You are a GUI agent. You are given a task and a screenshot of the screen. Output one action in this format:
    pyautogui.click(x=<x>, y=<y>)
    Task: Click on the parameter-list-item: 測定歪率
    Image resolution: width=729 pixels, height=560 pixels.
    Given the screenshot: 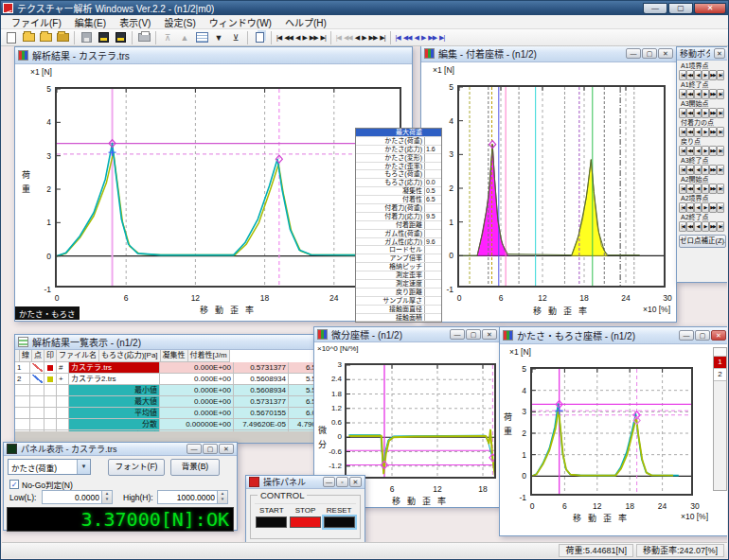 What is the action you would take?
    pyautogui.click(x=399, y=276)
    